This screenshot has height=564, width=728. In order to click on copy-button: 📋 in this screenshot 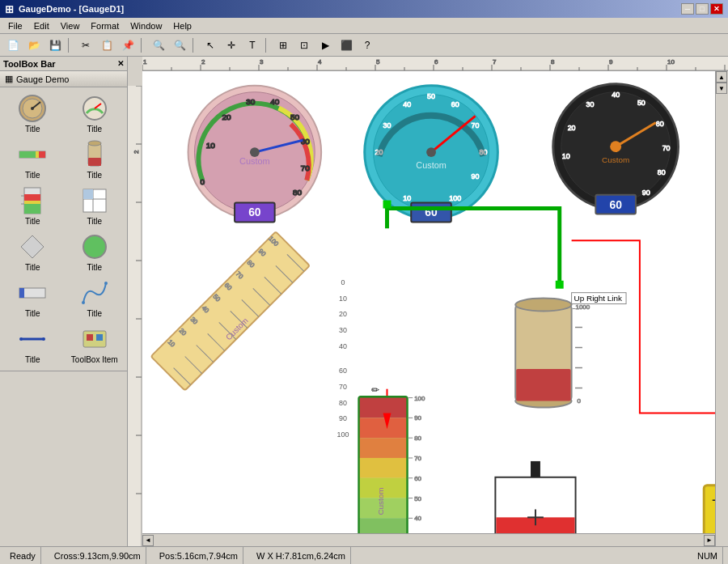, I will do `click(107, 45)`.